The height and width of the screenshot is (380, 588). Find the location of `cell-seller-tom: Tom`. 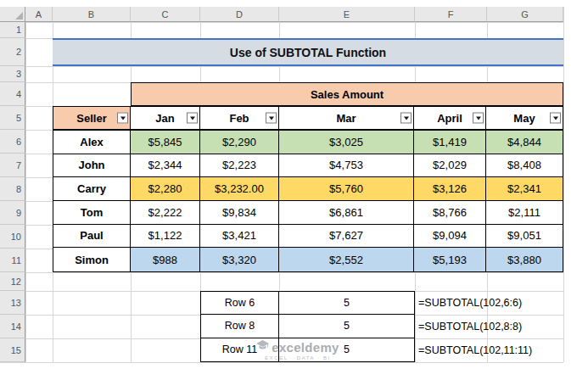

cell-seller-tom: Tom is located at coordinates (92, 213).